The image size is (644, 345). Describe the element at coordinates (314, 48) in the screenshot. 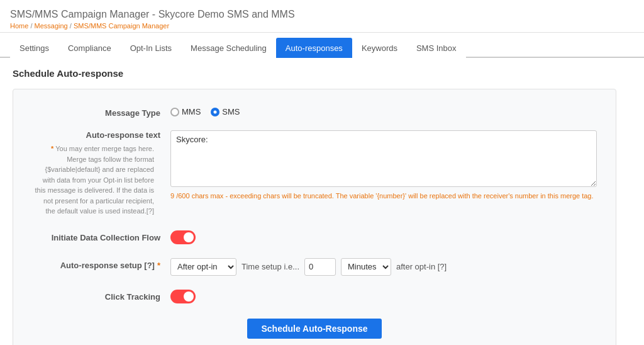

I see `tab-auto-responses: Auto-responses` at that location.